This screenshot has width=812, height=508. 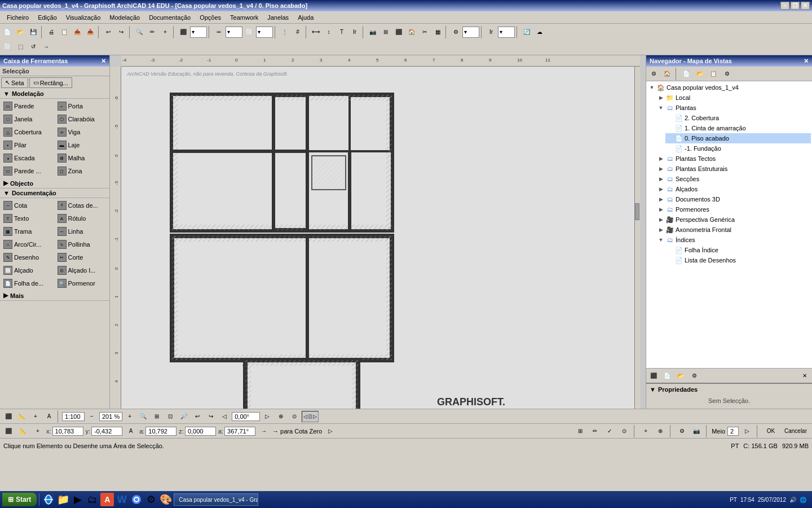 I want to click on print-button: 🖨, so click(x=51, y=32).